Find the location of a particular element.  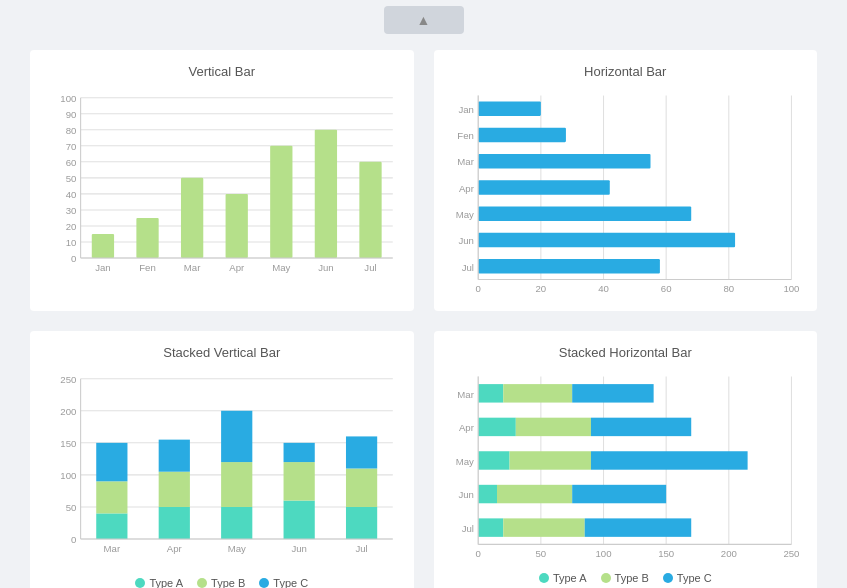

vertical-bar-chart: 0102030405060708090100JanFenMarAprMayJun… is located at coordinates (222, 188).